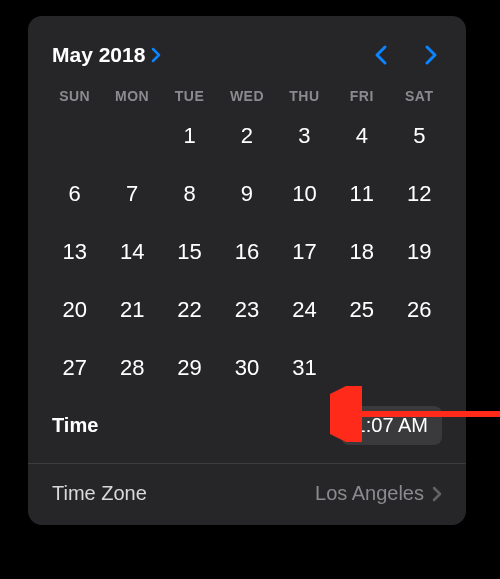  What do you see at coordinates (132, 96) in the screenshot?
I see `weekday-label: MON` at bounding box center [132, 96].